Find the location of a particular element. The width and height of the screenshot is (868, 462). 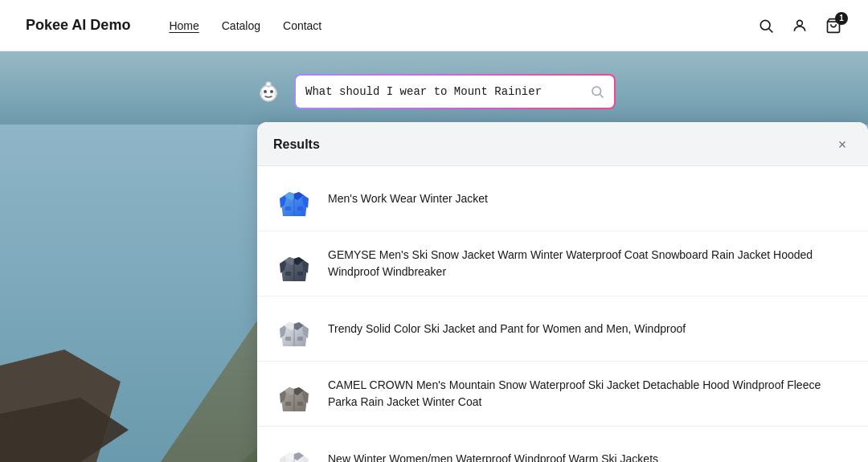

search-bar-wrapper is located at coordinates (455, 92).